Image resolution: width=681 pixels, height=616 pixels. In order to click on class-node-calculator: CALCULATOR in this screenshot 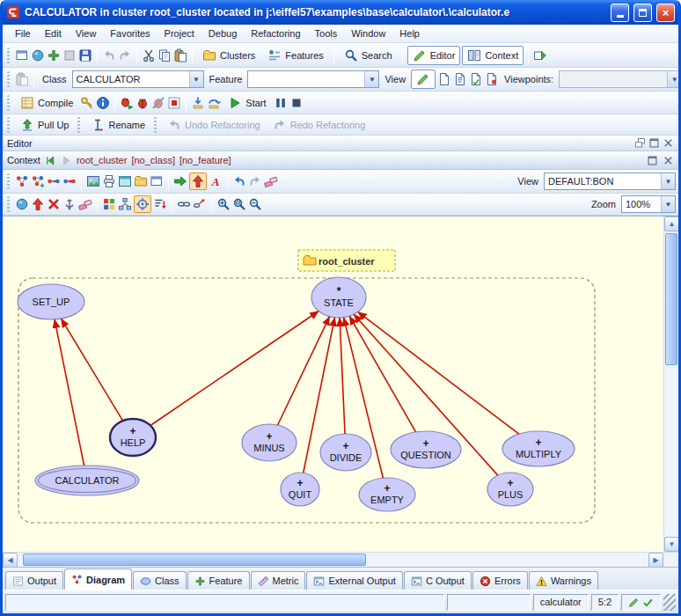, I will do `click(87, 480)`.